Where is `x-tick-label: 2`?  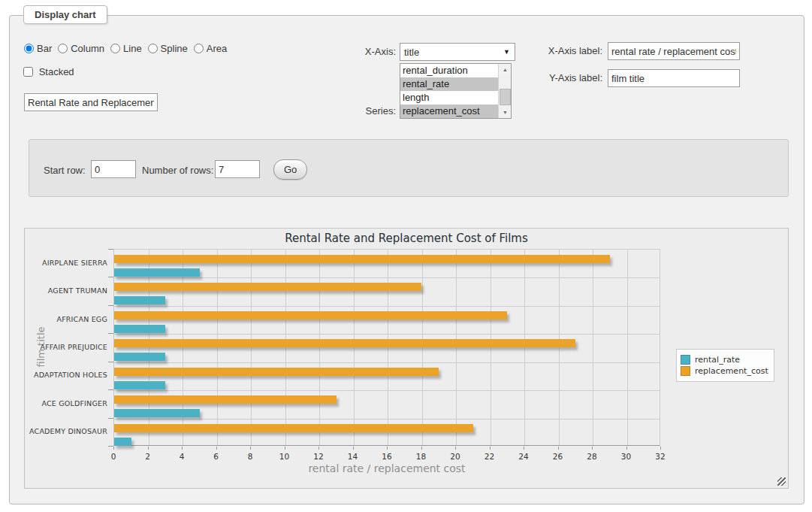 x-tick-label: 2 is located at coordinates (148, 456).